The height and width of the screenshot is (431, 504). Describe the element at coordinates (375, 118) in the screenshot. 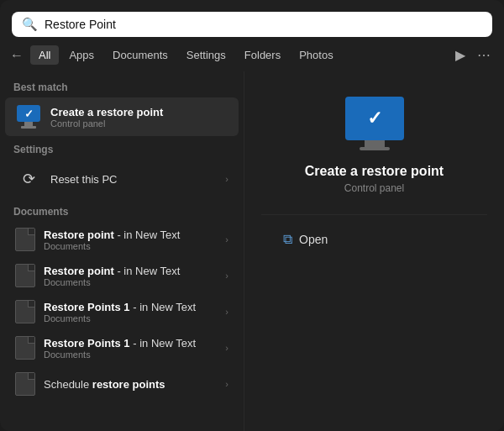

I see `monitor-body: ✓` at that location.